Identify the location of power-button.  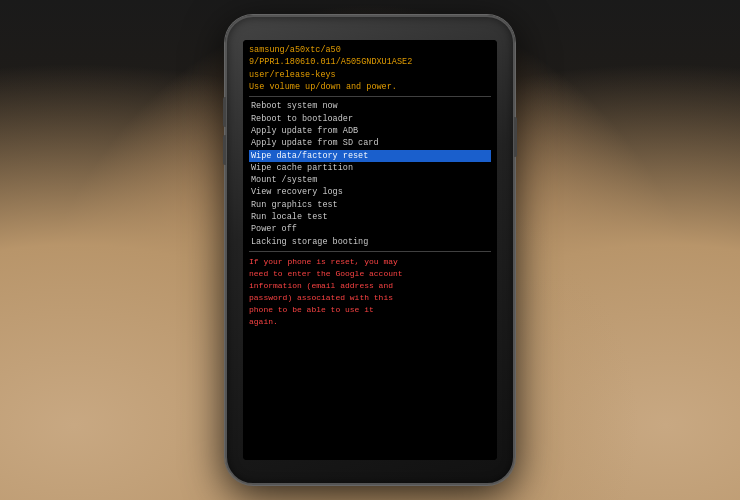
(516, 137).